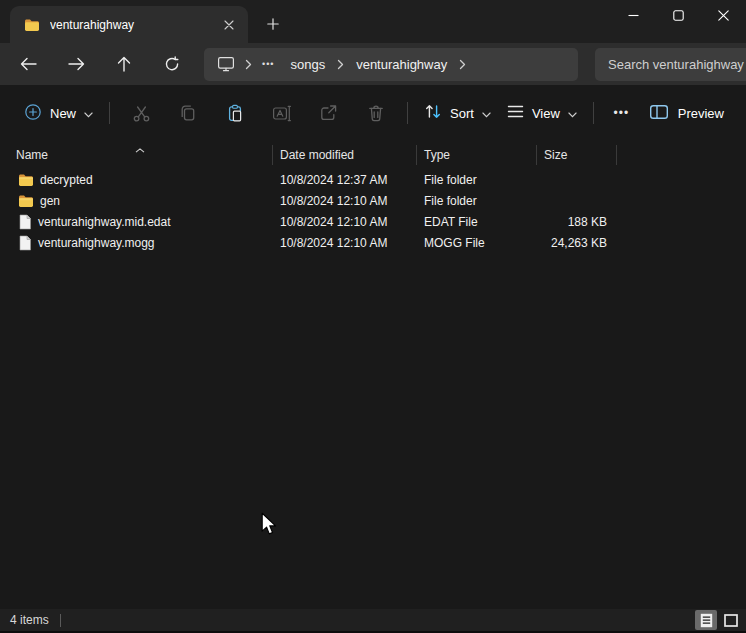 The height and width of the screenshot is (633, 746). What do you see at coordinates (104, 222) in the screenshot?
I see `file-name: venturahighway.mid.edat` at bounding box center [104, 222].